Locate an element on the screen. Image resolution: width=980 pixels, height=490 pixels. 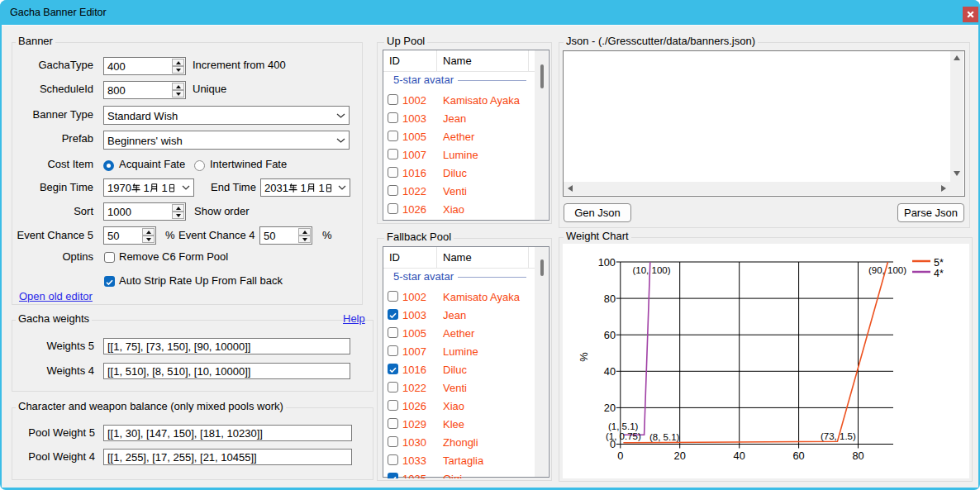
svg-text: (8, 83) is located at coordinates (652, 270).